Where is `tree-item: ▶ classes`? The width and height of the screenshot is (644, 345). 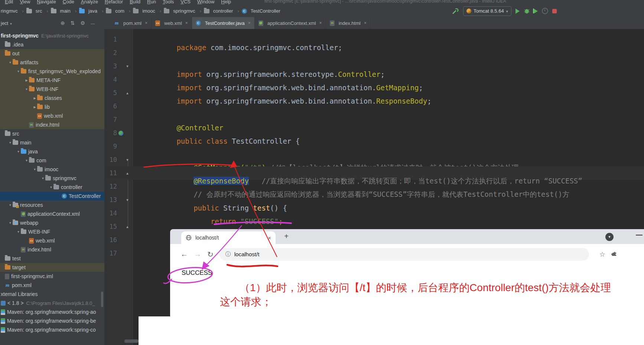 tree-item: ▶ classes is located at coordinates (52, 98).